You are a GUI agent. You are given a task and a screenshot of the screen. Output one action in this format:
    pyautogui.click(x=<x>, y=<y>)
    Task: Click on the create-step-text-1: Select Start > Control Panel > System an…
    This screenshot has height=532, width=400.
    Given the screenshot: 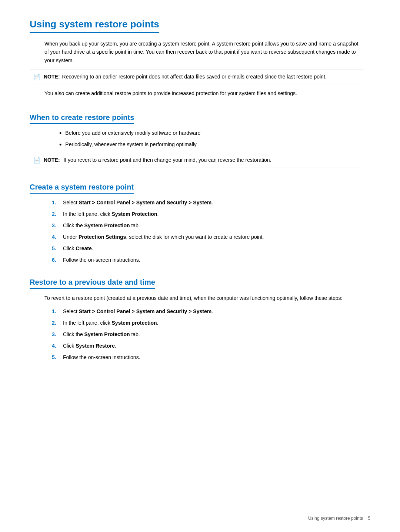 What is the action you would take?
    pyautogui.click(x=138, y=203)
    